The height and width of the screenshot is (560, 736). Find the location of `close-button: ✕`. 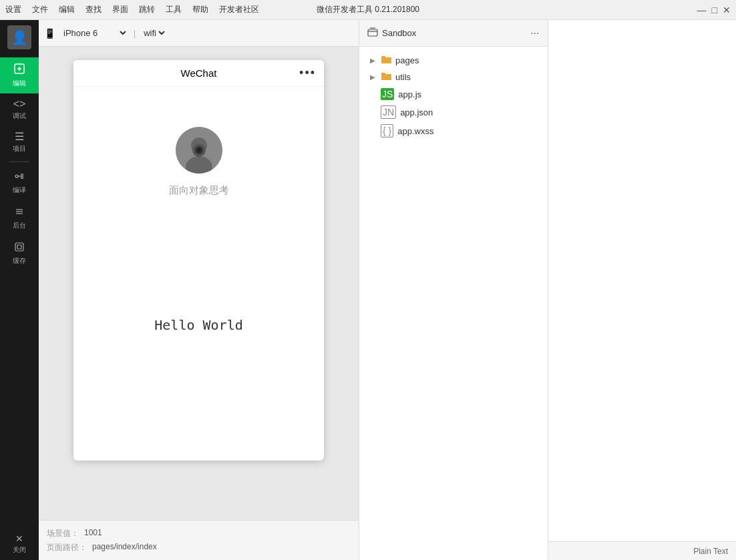

close-button: ✕ is located at coordinates (727, 10).